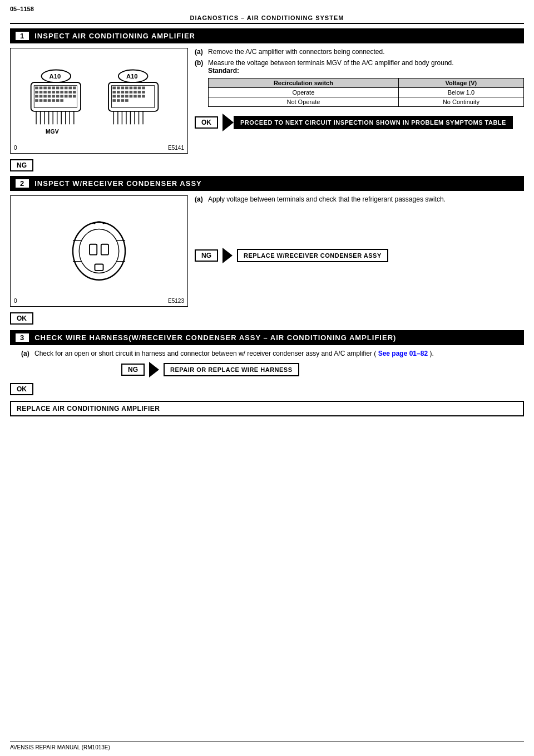 This screenshot has height=756, width=534. I want to click on ok-arrow-box1: PROCEED TO NEXT CIRCUIT INSPECTION SHOWN…, so click(368, 122).